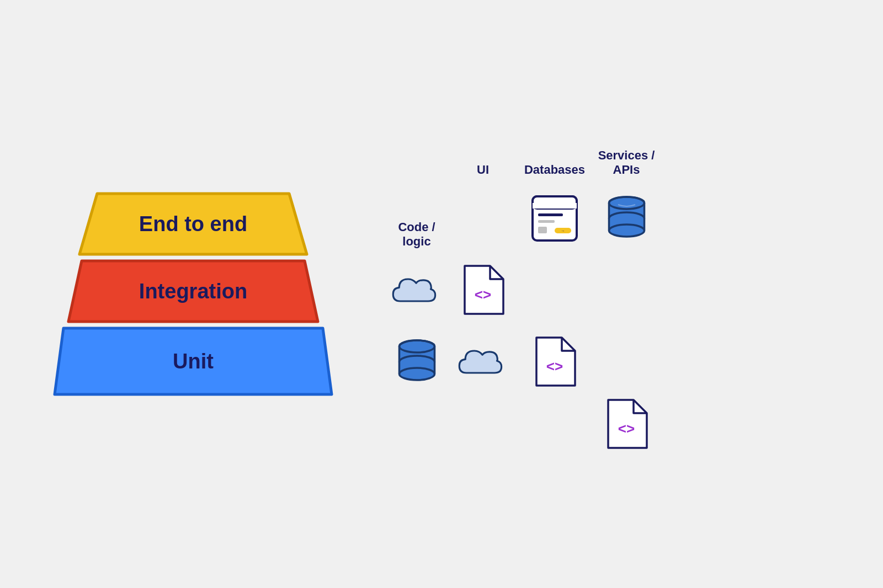 The height and width of the screenshot is (588, 883). What do you see at coordinates (417, 362) in the screenshot?
I see `db-icon-cell-row2` at bounding box center [417, 362].